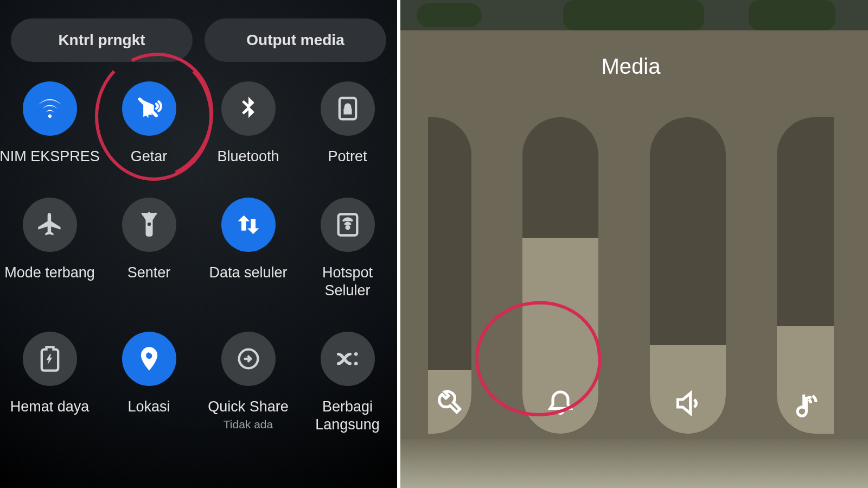  Describe the element at coordinates (50, 272) in the screenshot. I see `tile-label: Mode terbang` at that location.